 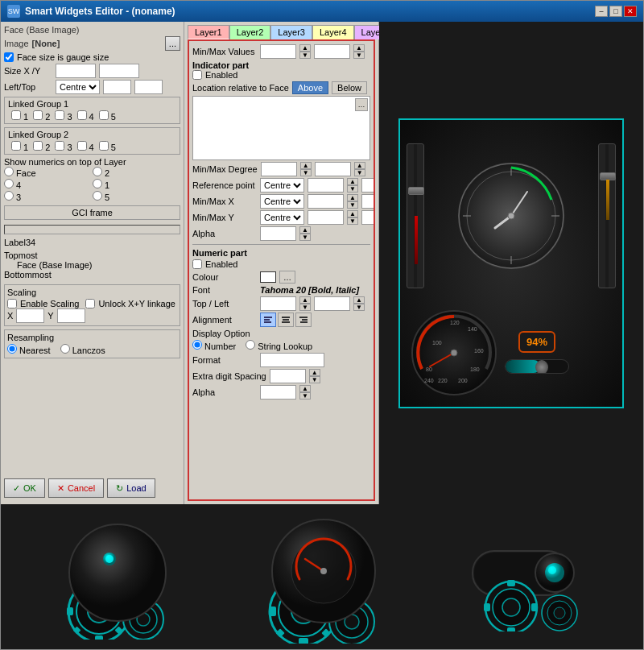 I want to click on minx-val-input: 0.0, so click(x=325, y=201).